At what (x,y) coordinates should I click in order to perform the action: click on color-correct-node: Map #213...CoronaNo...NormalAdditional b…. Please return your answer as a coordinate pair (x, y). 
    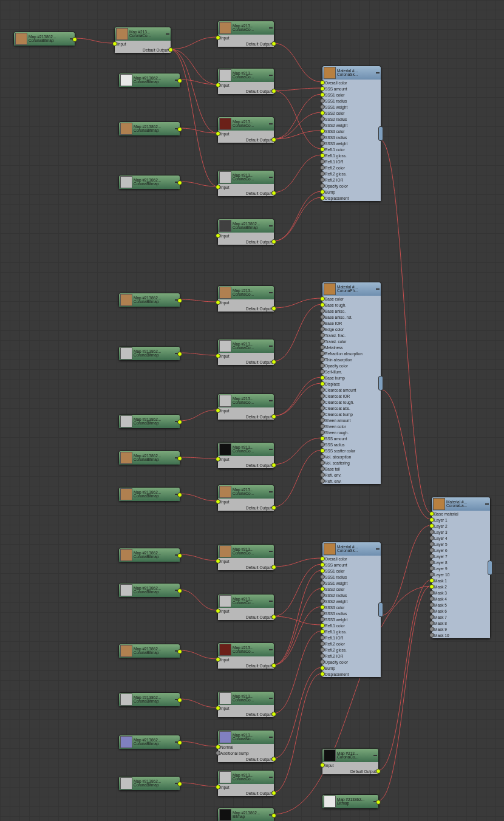
    Looking at the image, I should click on (246, 746).